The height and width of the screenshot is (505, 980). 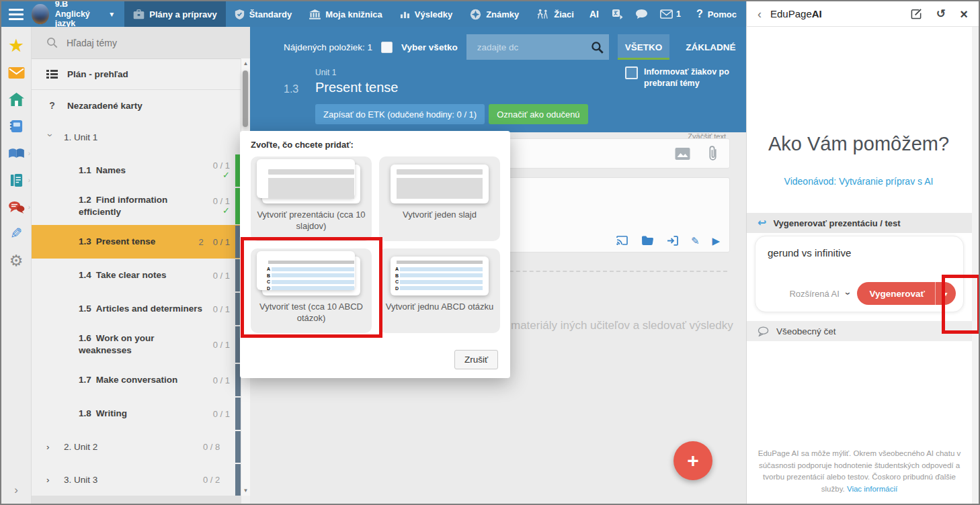 What do you see at coordinates (141, 447) in the screenshot?
I see `tree-unit-2: › 2. Unit 2 0 / 8` at bounding box center [141, 447].